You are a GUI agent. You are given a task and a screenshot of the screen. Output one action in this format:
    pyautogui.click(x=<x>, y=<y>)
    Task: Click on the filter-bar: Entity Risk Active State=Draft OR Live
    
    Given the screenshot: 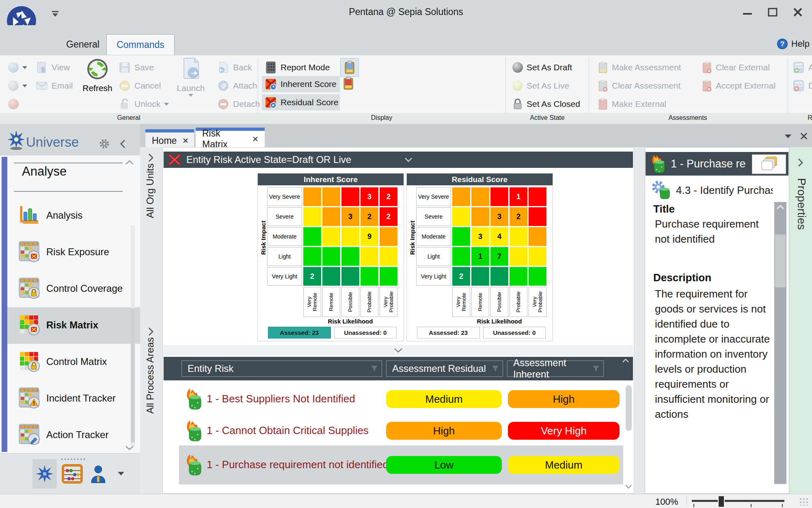 What is the action you would take?
    pyautogui.click(x=398, y=160)
    